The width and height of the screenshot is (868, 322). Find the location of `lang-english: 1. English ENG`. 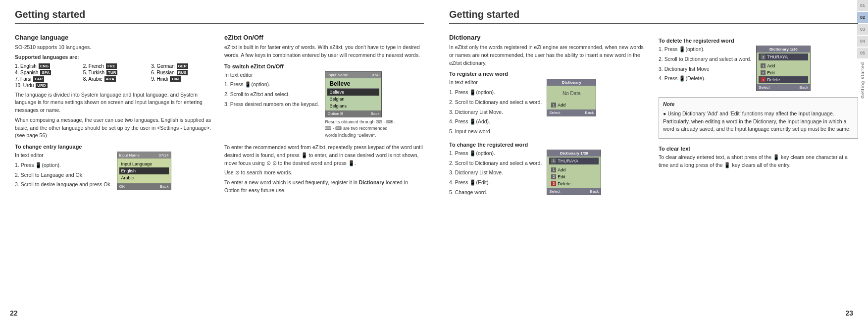

lang-english: 1. English ENG is located at coordinates (47, 66).